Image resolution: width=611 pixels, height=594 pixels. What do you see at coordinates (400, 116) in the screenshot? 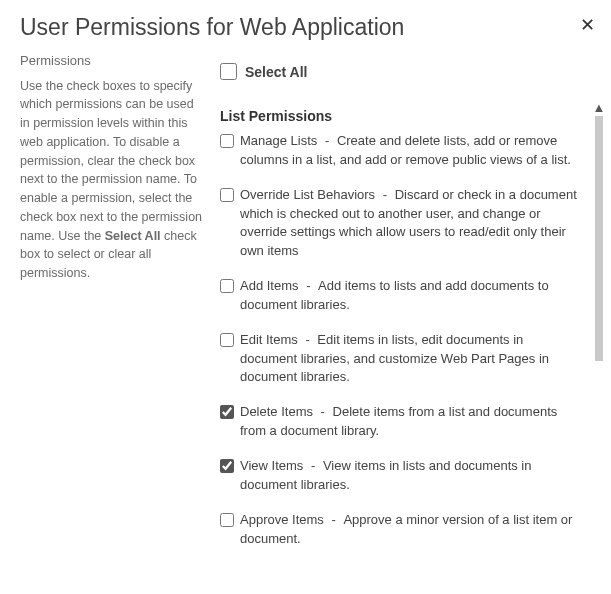
I see `section-heading-list-permissions: List Permissions` at bounding box center [400, 116].